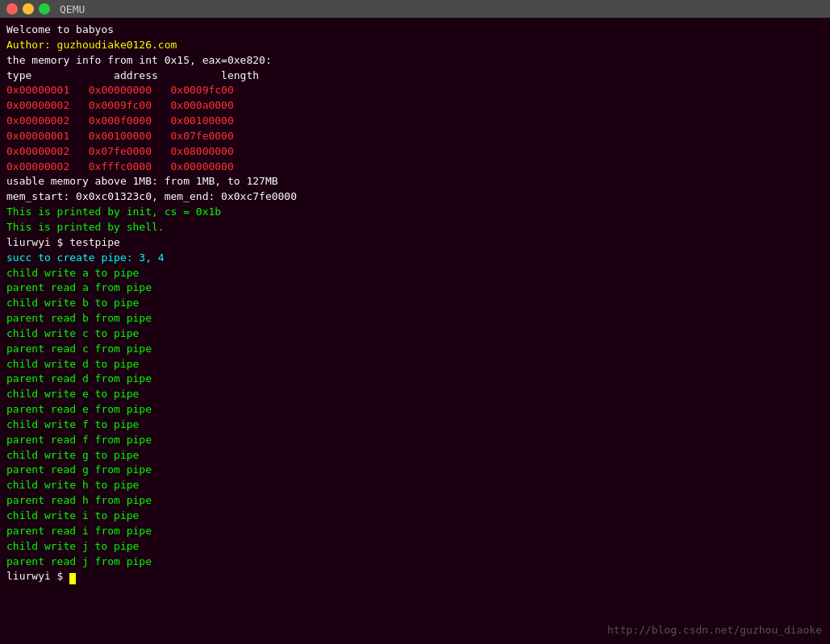 This screenshot has width=830, height=644. I want to click on terminal-line: parent read h from pipe, so click(415, 501).